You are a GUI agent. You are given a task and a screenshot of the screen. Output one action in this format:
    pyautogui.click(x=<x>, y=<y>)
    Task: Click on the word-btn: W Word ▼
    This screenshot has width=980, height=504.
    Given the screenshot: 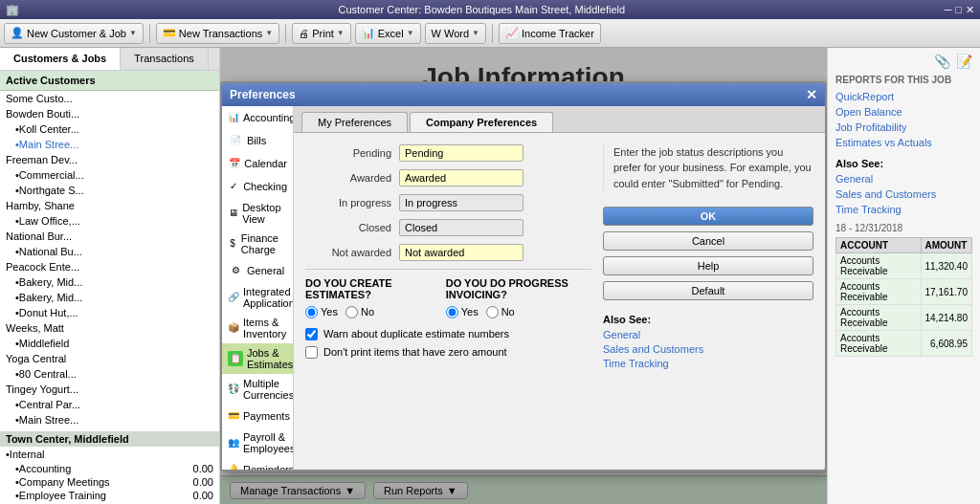 What is the action you would take?
    pyautogui.click(x=456, y=33)
    